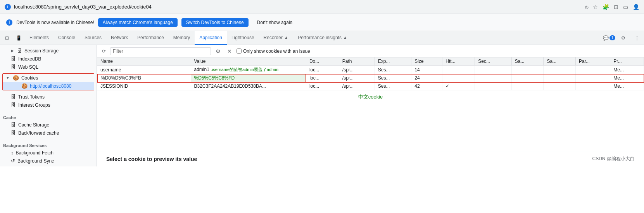 The width and height of the screenshot is (644, 213). I want to click on cell-http: ✓, so click(459, 86).